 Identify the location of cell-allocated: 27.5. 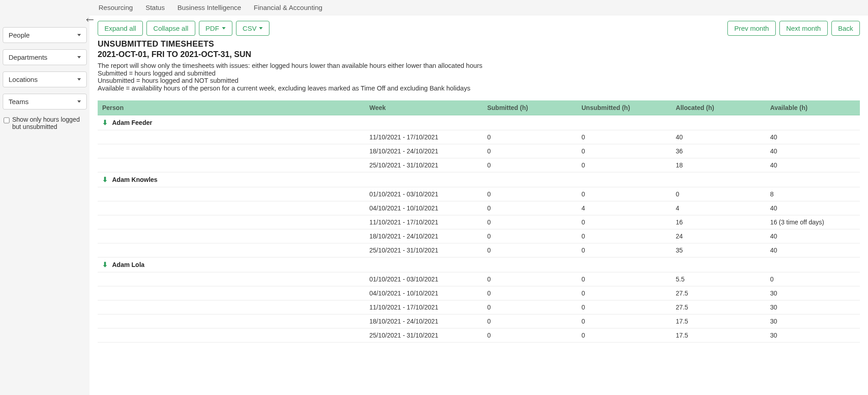
(719, 307).